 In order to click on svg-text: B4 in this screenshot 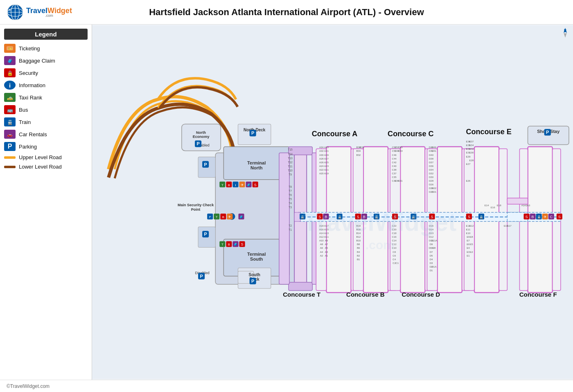, I will do `click(359, 252)`.